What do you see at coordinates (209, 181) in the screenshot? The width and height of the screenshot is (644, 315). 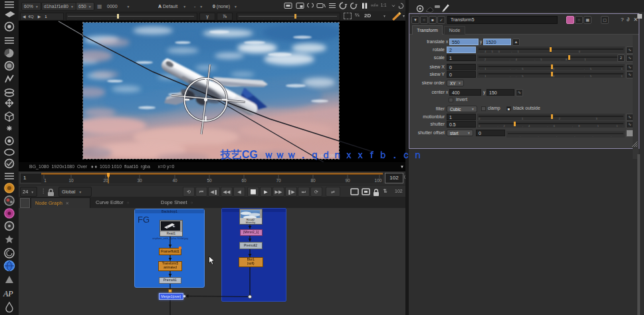 I see `svg-text: 50` at bounding box center [209, 181].